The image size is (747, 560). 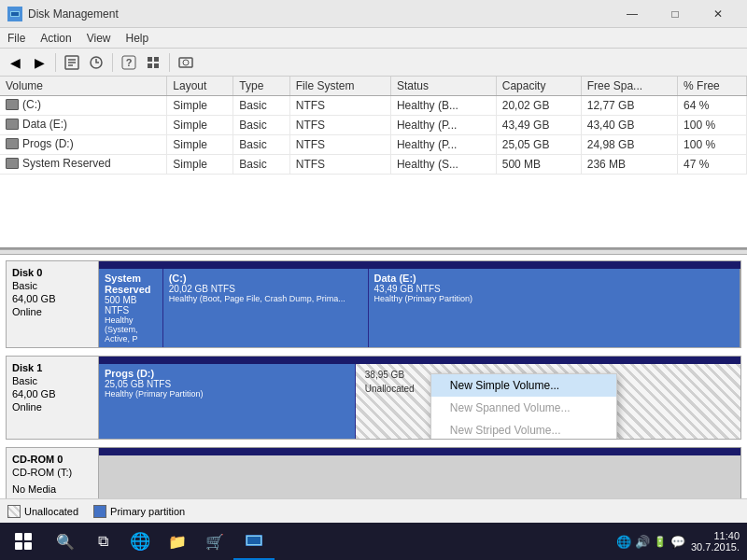 What do you see at coordinates (15, 63) in the screenshot?
I see `back-button: ◀` at bounding box center [15, 63].